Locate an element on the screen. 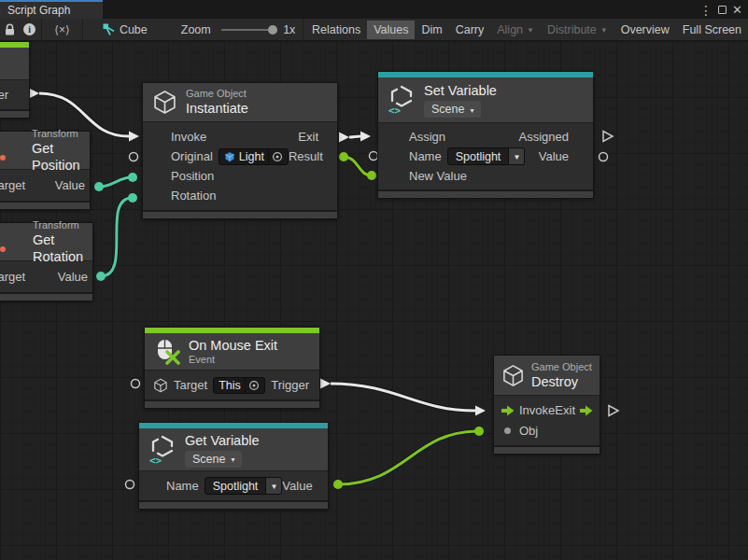 Image resolution: width=748 pixels, height=560 pixels. wire-getrotation-to-rotation is located at coordinates (117, 237).